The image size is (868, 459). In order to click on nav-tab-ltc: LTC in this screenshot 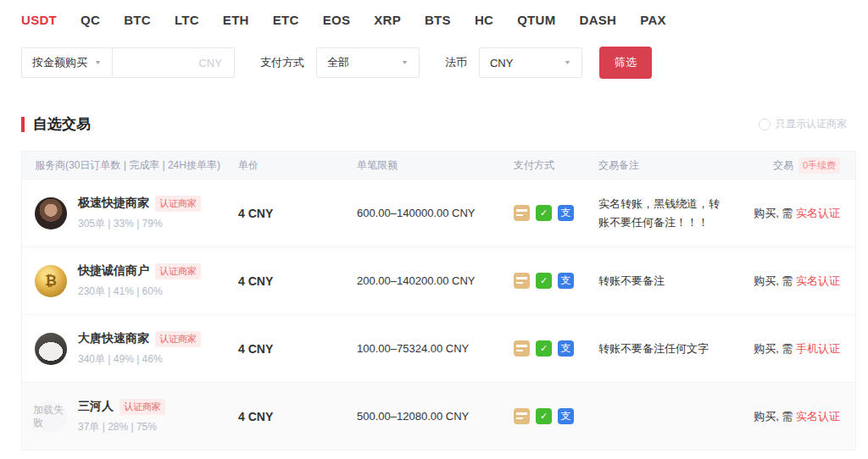, I will do `click(186, 20)`.